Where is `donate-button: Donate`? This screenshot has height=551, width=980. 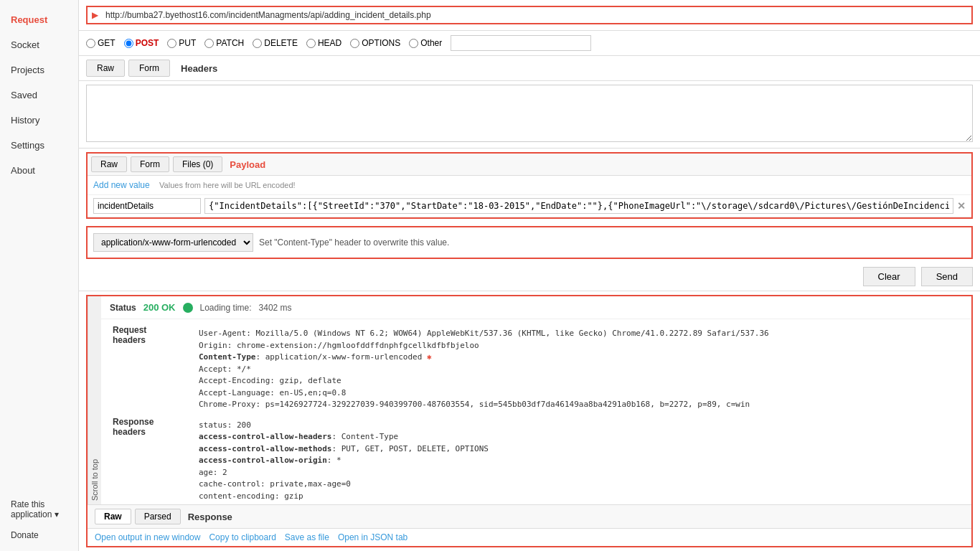
donate-button: Donate is located at coordinates (39, 535).